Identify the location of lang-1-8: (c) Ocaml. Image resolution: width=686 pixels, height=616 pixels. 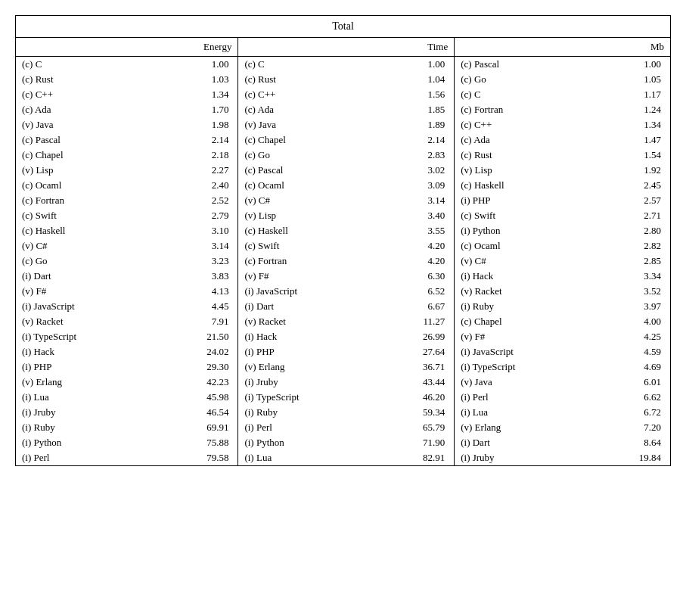
(309, 185).